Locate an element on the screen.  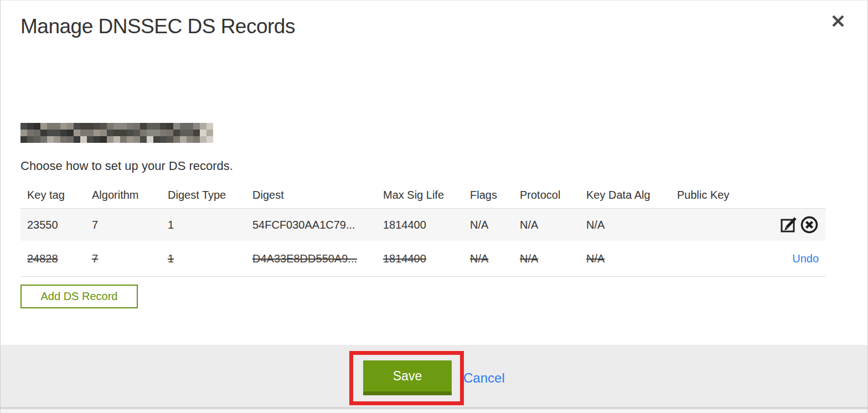
cell-digest: 54FCF030AA1C79... is located at coordinates (311, 225).